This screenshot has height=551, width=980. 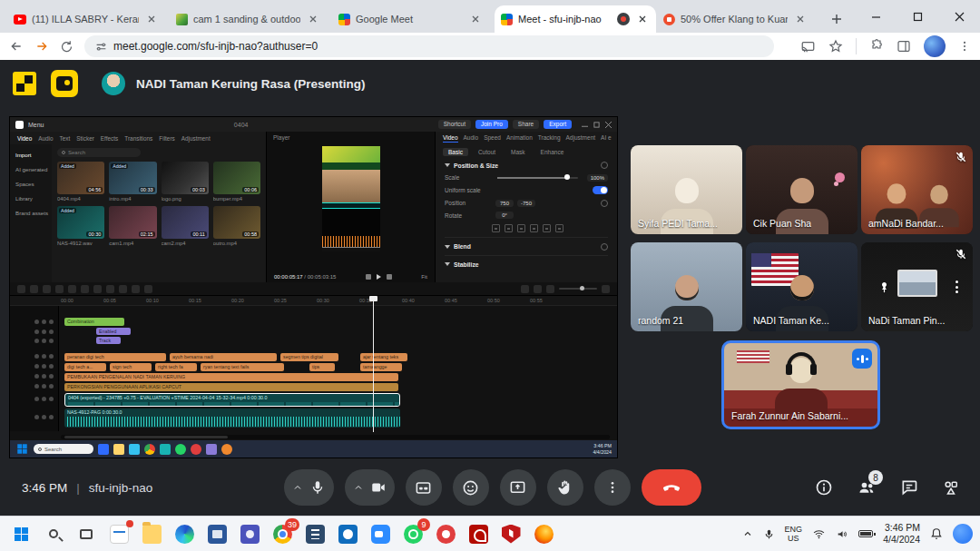 What do you see at coordinates (824, 487) in the screenshot?
I see `info-button` at bounding box center [824, 487].